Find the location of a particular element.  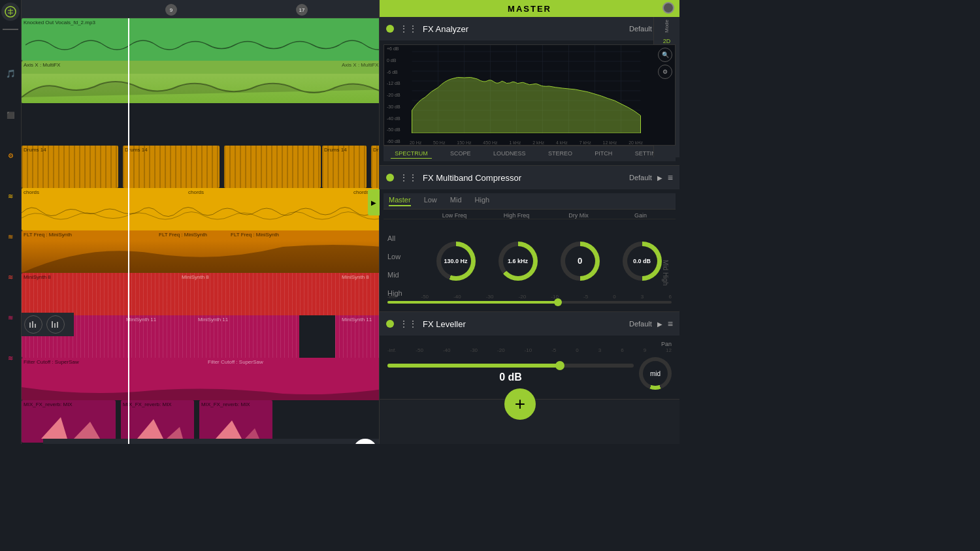

mix-label3: MIX_FX_reverb: MIX is located at coordinates (226, 405).